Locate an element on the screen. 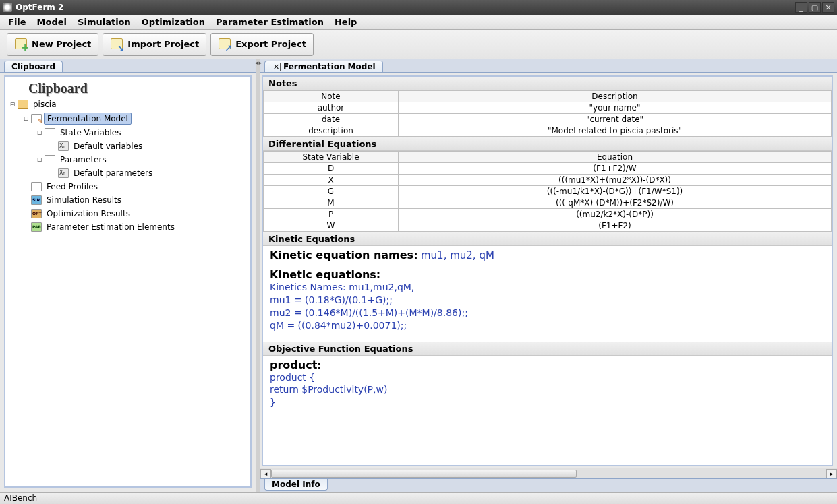 Image resolution: width=837 pixels, height=504 pixels. kinetic-line: mu1 = (0.18*G)/(0.1+G);; is located at coordinates (548, 301).